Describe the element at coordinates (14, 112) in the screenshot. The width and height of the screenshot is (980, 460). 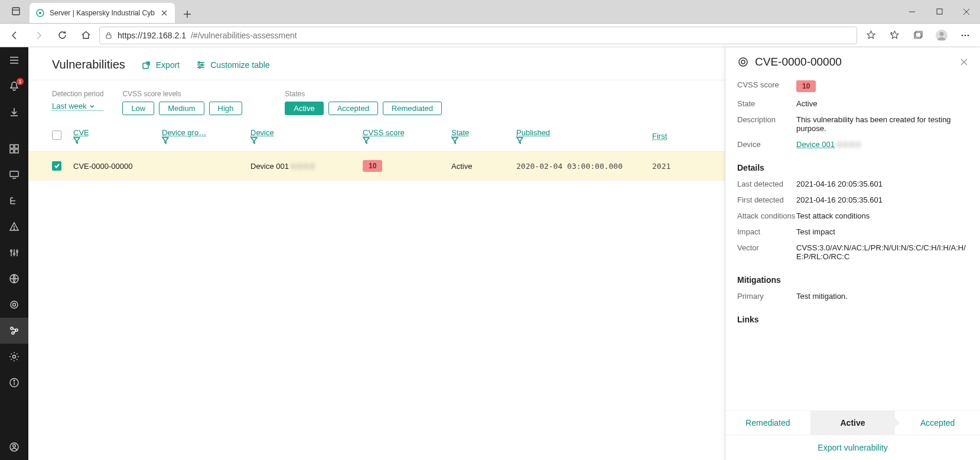
I see `sidebar-download` at that location.